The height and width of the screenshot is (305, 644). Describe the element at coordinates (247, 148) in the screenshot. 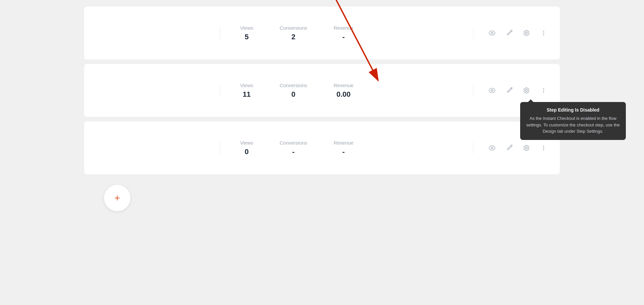

I see `stat-views-3: Views 0` at that location.